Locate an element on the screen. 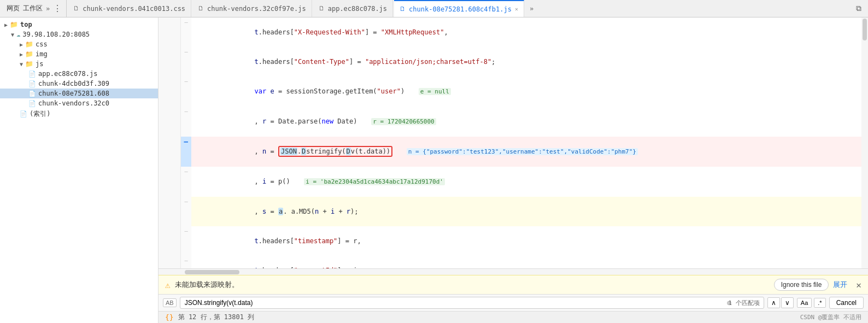  chunk4-file-icon: 📄 is located at coordinates (32, 84).